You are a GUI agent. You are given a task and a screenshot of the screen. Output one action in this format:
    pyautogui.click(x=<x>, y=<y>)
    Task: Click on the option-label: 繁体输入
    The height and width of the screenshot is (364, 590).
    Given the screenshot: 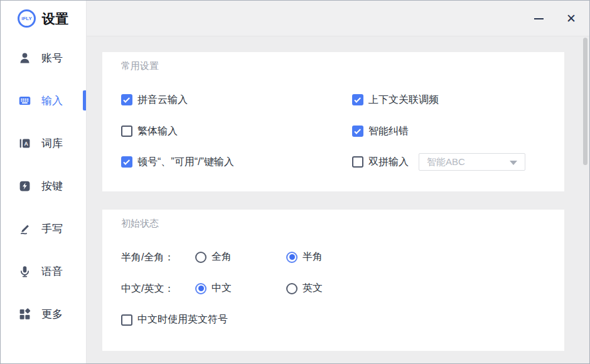 What is the action you would take?
    pyautogui.click(x=158, y=132)
    